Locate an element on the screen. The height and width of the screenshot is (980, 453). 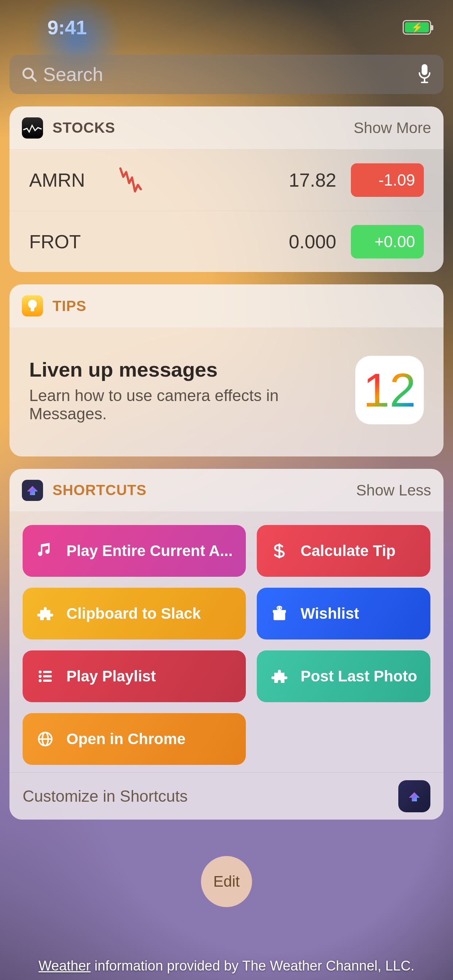
search-input is located at coordinates (227, 75).